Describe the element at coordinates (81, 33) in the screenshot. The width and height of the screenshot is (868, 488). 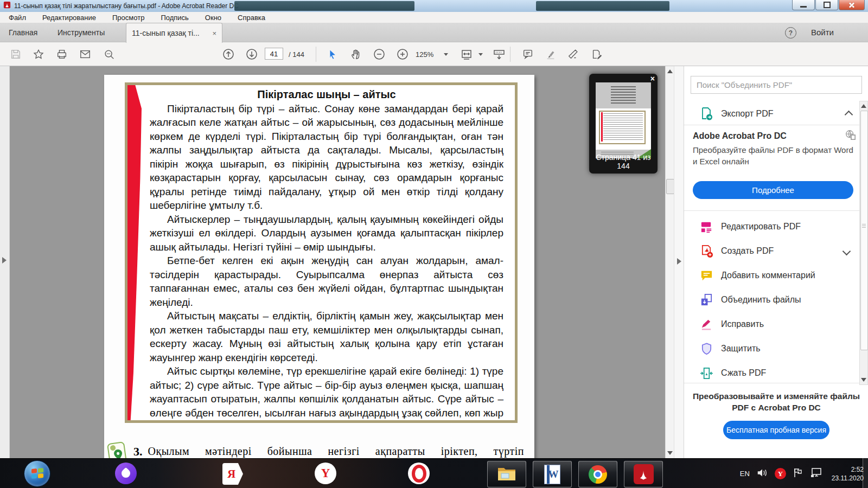
I see `tab-tools: Инструменты` at that location.